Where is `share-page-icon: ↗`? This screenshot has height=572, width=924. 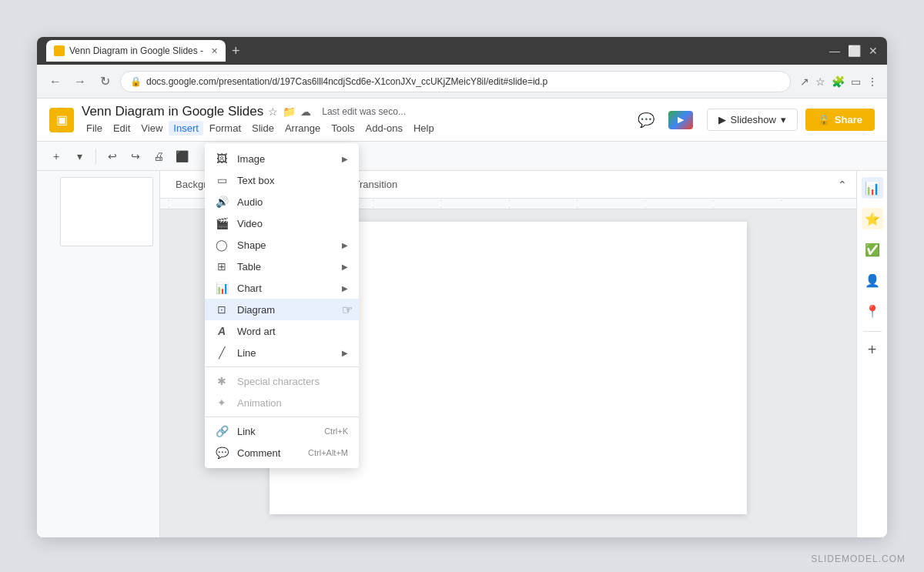
share-page-icon: ↗ is located at coordinates (805, 82).